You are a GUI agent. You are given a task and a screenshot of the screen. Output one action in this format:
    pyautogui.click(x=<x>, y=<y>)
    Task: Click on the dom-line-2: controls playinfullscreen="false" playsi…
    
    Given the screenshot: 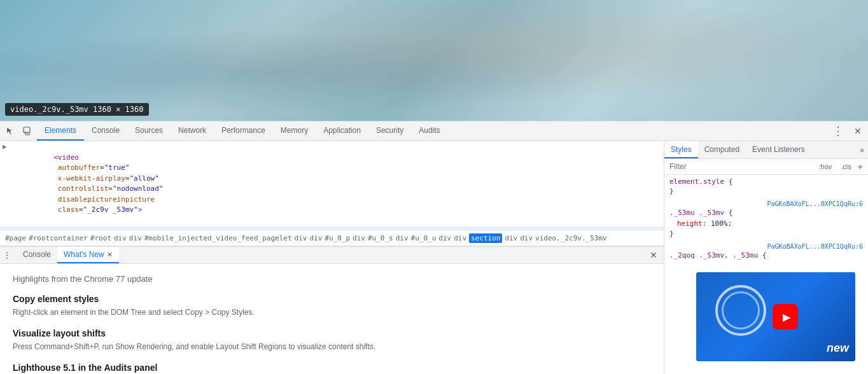 What is the action you would take?
    pyautogui.click(x=332, y=229)
    